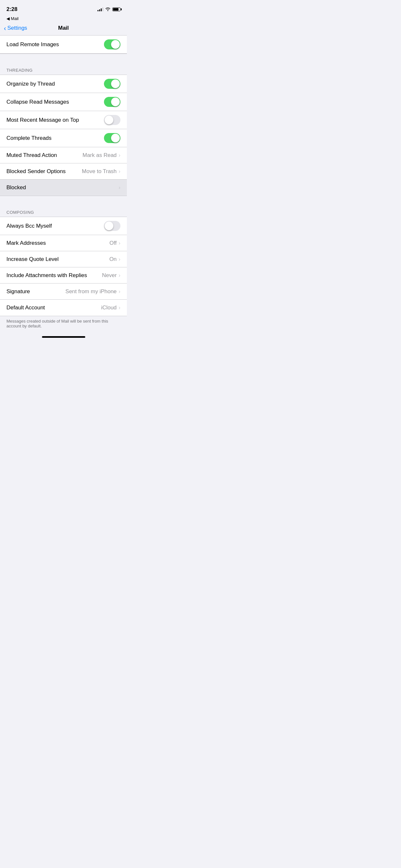 The image size is (401, 868). I want to click on default-account-right: iCloud ›, so click(111, 308).